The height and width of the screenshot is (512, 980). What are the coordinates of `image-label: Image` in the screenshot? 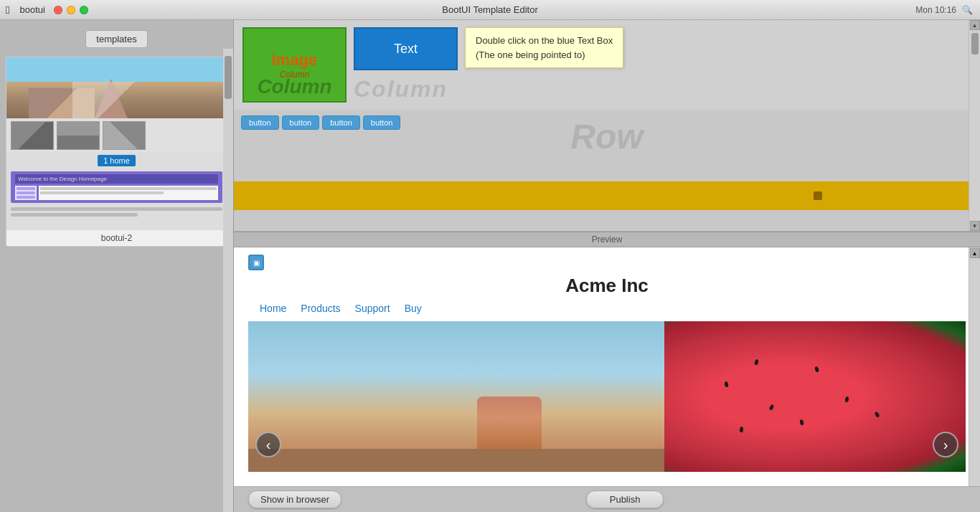 It's located at (295, 60).